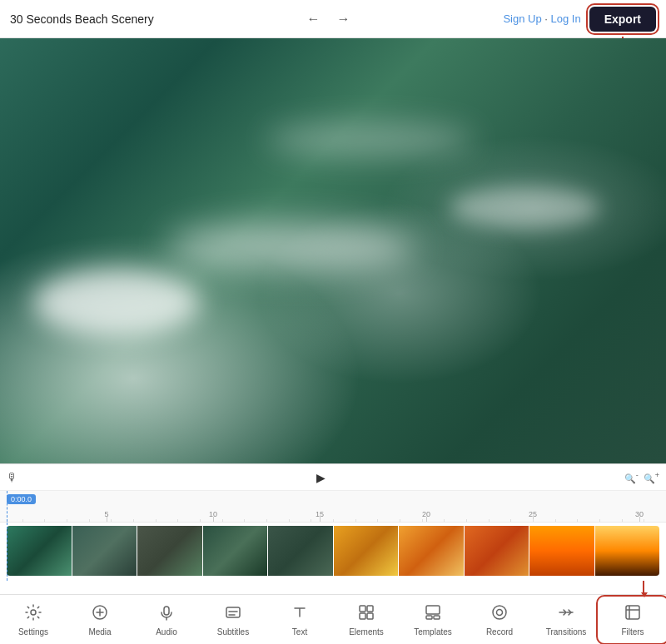 This screenshot has height=644, width=666. I want to click on export-button: Export, so click(623, 19).